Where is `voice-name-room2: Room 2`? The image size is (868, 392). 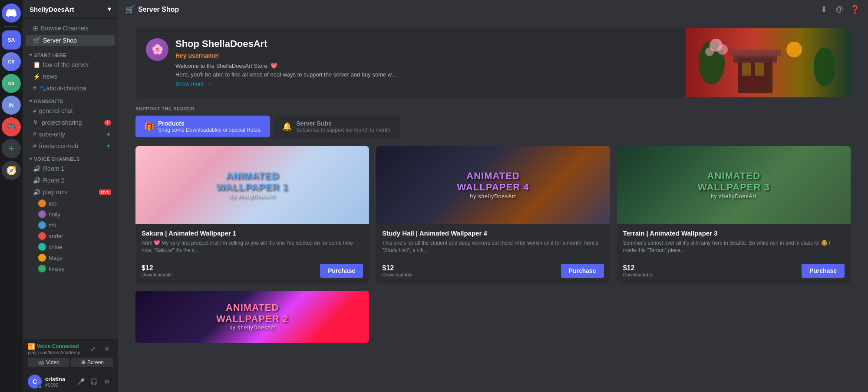 voice-name-room2: Room 2 is located at coordinates (77, 180).